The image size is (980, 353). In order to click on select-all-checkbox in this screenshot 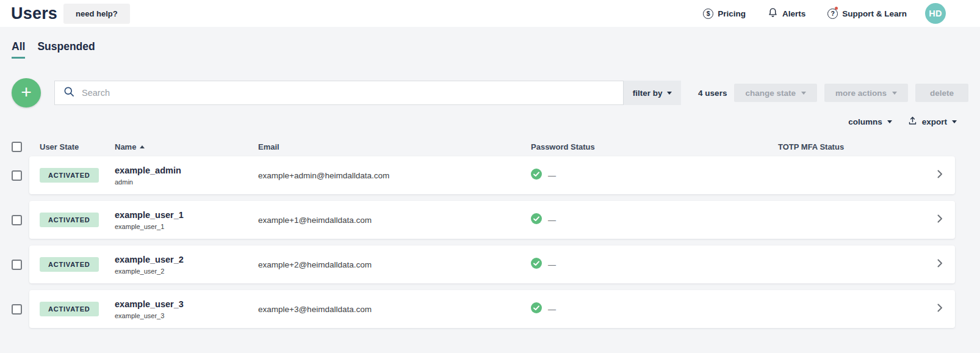, I will do `click(17, 147)`.